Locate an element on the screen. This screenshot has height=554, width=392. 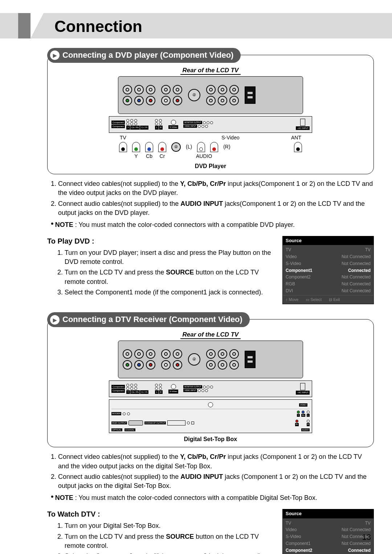
step-item: Turn on your DVD player; insert a disc a… is located at coordinates (168, 257).